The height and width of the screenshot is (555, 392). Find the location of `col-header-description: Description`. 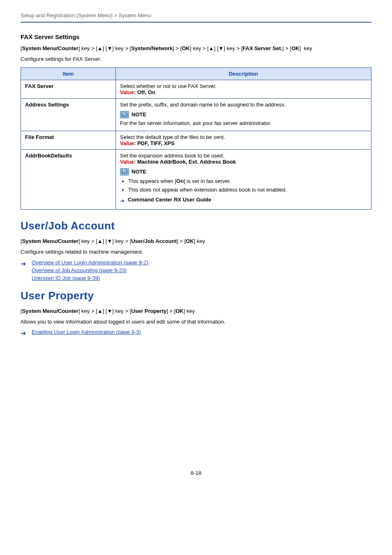

col-header-description: Description is located at coordinates (244, 74).